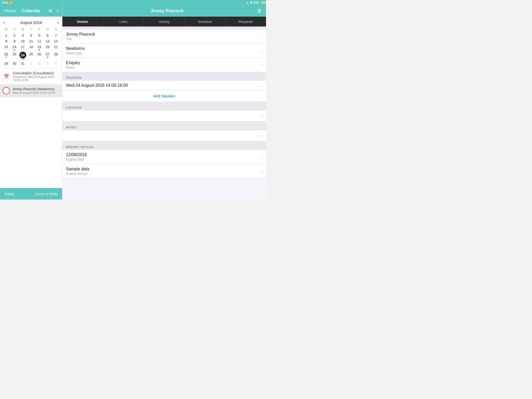  I want to click on event-circle-icon-jimmy, so click(6, 91).